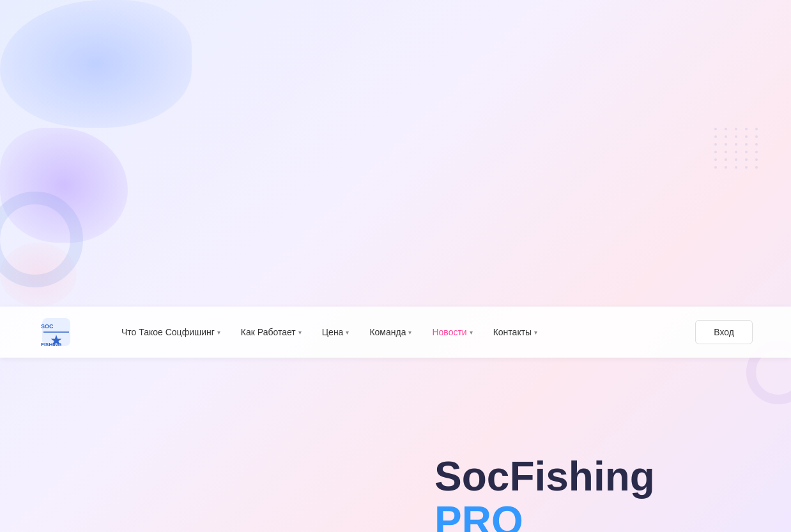 This screenshot has height=532, width=791. What do you see at coordinates (724, 332) in the screenshot?
I see `login-button: Вход` at bounding box center [724, 332].